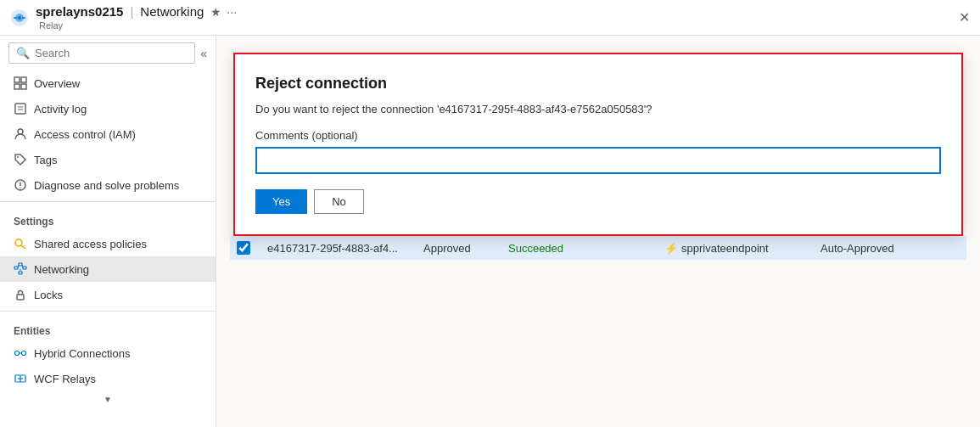  Describe the element at coordinates (90, 244) in the screenshot. I see `sidebar-label-shared-access: Shared access policies` at that location.